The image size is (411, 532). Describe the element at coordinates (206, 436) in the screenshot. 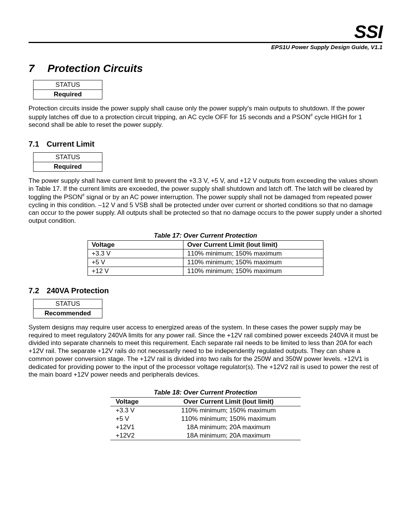

I see `table-row: +12V2 18A minimum; 20A maximum` at that location.